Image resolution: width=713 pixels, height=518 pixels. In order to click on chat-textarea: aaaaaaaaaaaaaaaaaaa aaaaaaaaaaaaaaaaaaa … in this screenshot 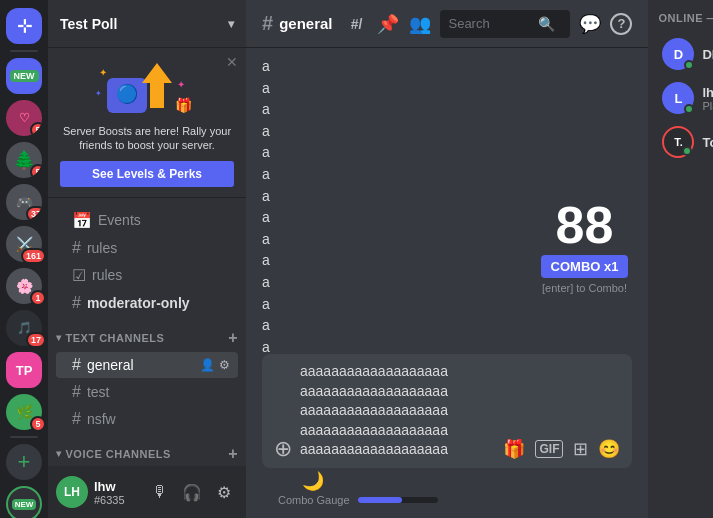, I will do `click(398, 411)`.